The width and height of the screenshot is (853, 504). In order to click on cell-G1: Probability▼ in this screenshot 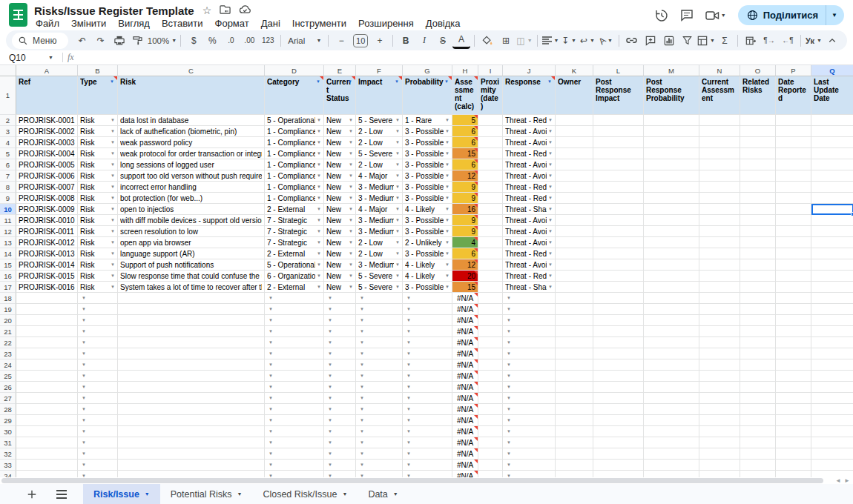, I will do `click(427, 96)`.